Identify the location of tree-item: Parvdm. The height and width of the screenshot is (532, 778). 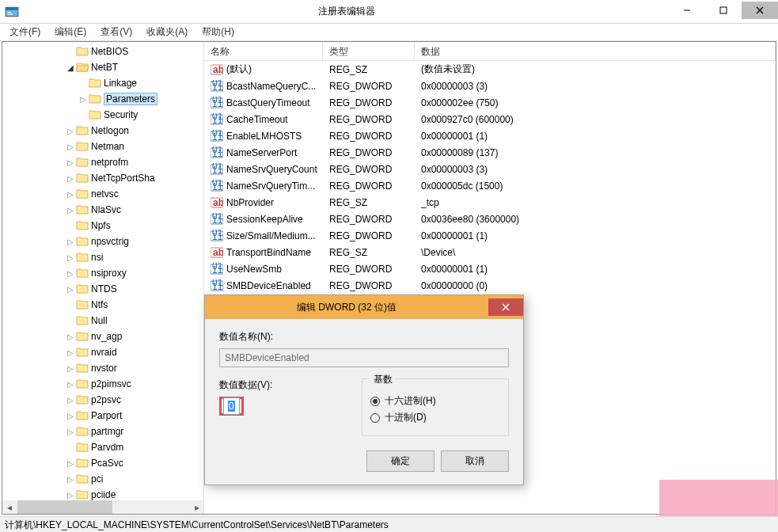
(103, 447).